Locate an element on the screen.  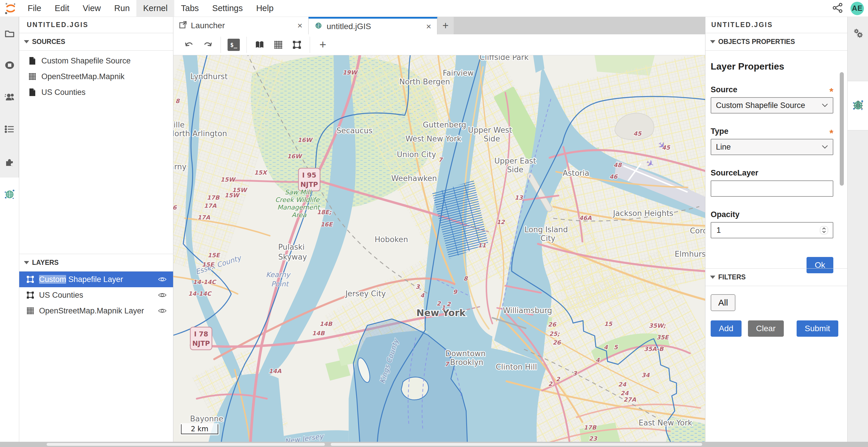
map-label: 17A is located at coordinates (210, 206).